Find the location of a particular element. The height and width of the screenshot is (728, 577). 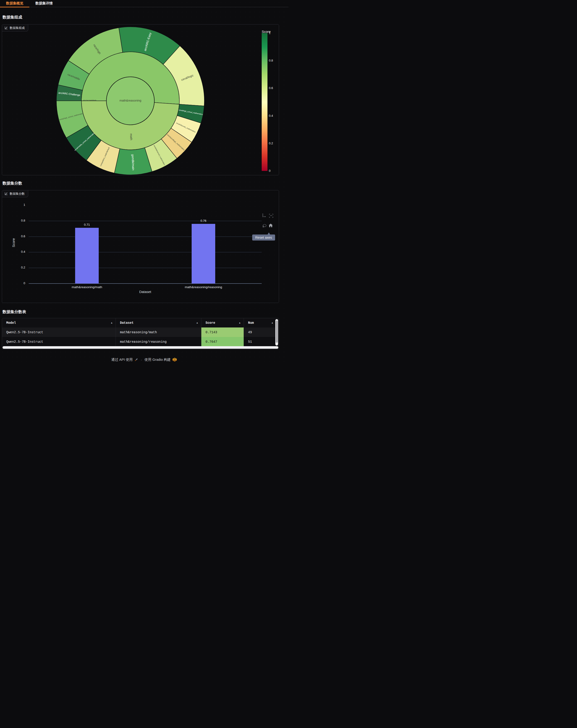

bar-math&reasoning/math is located at coordinates (87, 256).